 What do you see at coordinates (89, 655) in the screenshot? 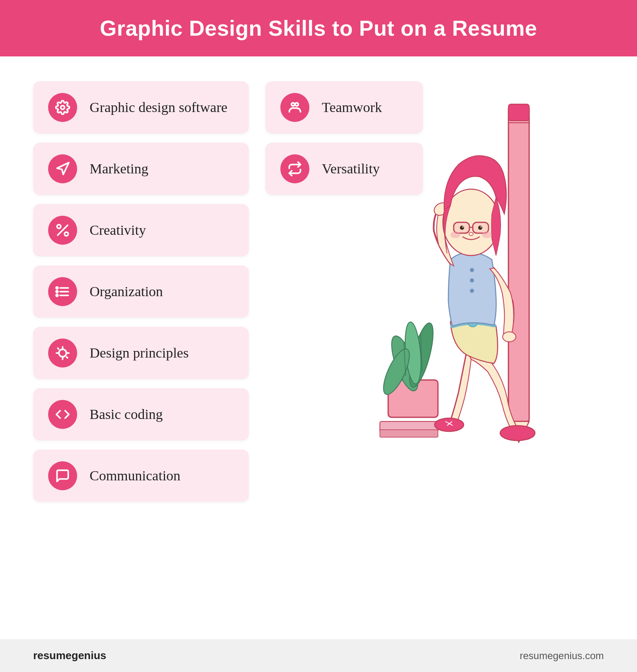
I see `footer-logo-bold: genius` at bounding box center [89, 655].